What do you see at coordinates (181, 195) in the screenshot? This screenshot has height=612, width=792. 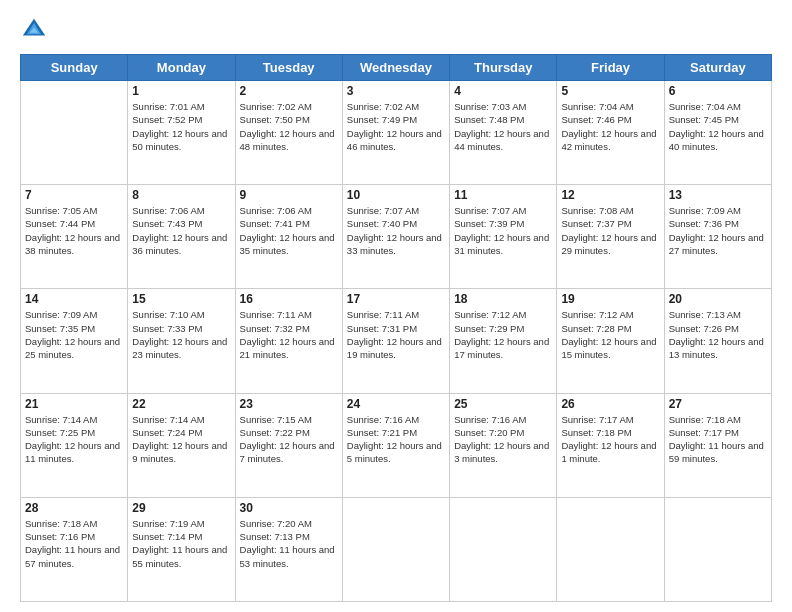 I see `day-number: 8` at bounding box center [181, 195].